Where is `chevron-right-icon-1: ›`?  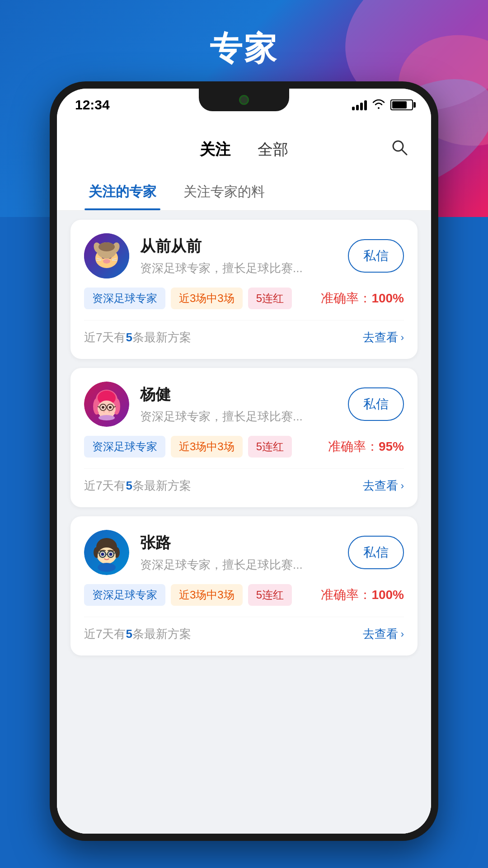 chevron-right-icon-1: › is located at coordinates (402, 338).